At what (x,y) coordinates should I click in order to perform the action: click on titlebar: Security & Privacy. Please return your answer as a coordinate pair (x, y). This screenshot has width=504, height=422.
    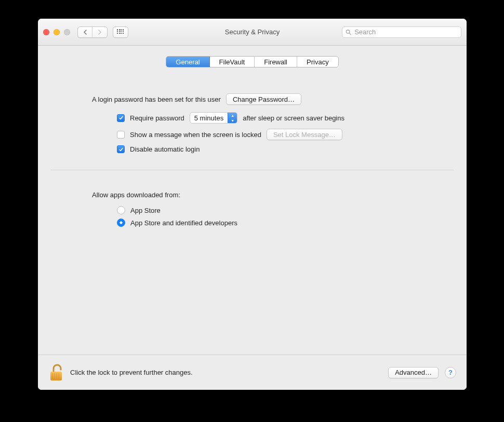
    Looking at the image, I should click on (253, 32).